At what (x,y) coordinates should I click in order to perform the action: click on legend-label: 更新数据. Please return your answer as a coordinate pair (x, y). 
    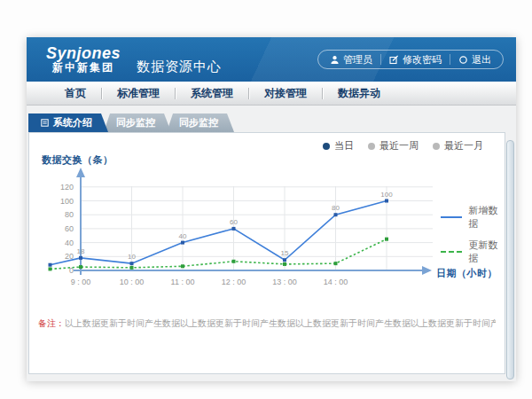
    Looking at the image, I should click on (486, 252).